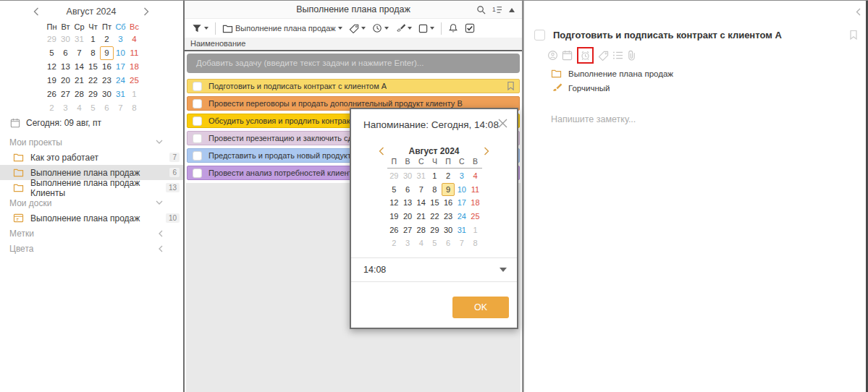  What do you see at coordinates (80, 81) in the screenshot?
I see `calendar-day: 21` at bounding box center [80, 81].